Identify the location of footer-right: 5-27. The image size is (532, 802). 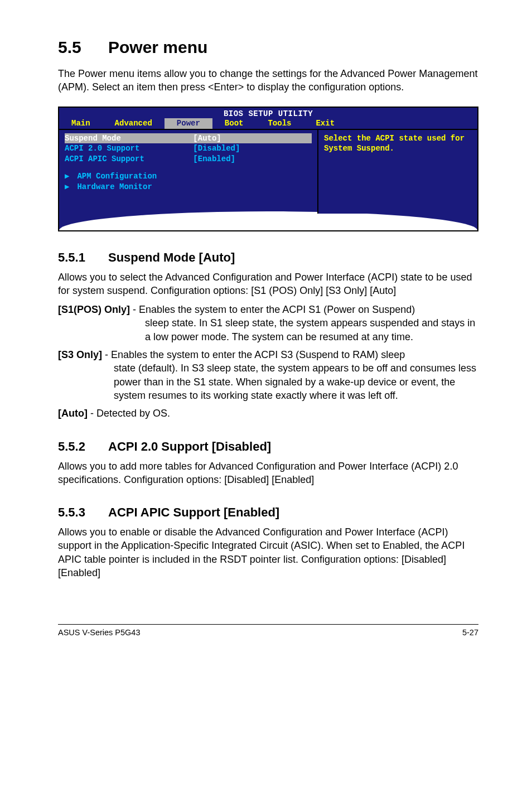
(471, 632).